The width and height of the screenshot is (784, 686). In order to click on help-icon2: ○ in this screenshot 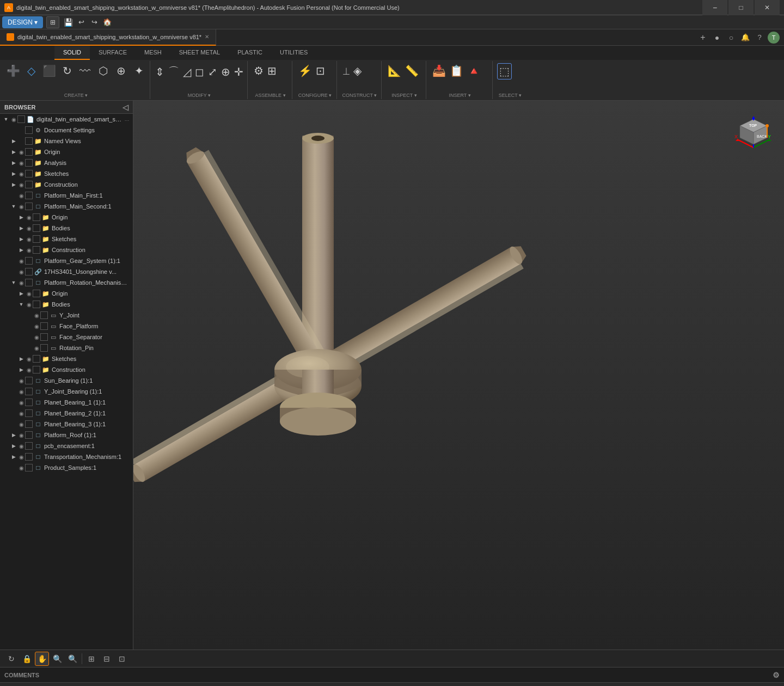, I will do `click(731, 38)`.